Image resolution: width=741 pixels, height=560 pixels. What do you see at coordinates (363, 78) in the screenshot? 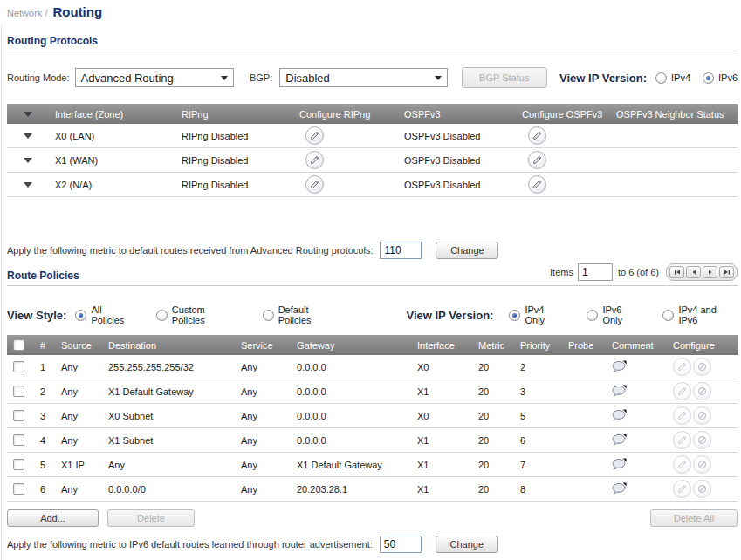
I see `bgp-select: Disabled` at bounding box center [363, 78].